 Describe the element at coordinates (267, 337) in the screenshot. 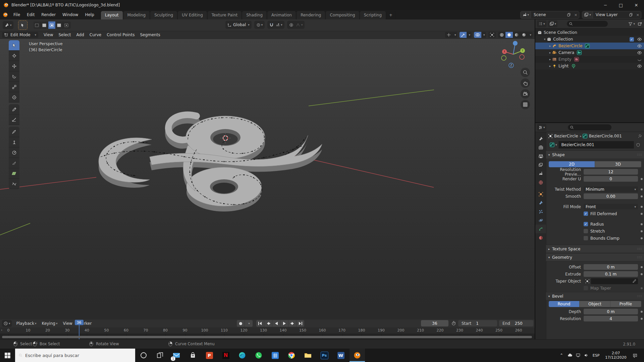

I see `timeline-scrollbar` at that location.